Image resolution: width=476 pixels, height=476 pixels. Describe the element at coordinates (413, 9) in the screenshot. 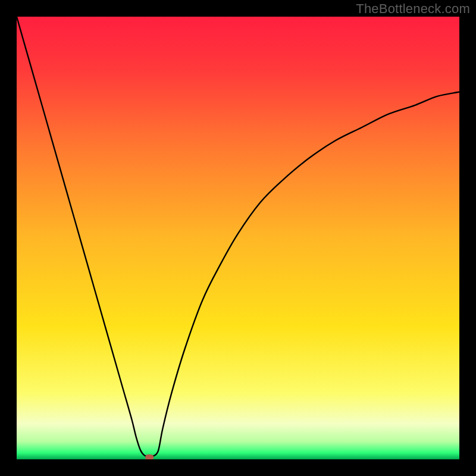

I see `watermark-text: TheBottleneck.com` at that location.